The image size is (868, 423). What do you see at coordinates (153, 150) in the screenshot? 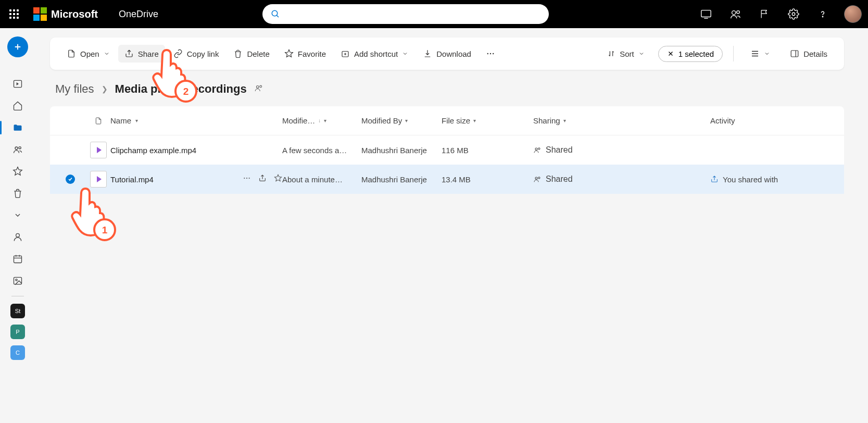
I see `file-name: Clipchamp example.mp4` at bounding box center [153, 150].